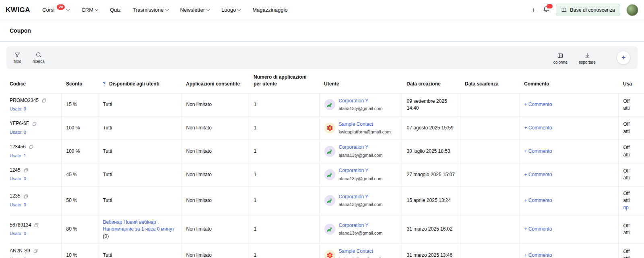 The height and width of the screenshot is (258, 644). What do you see at coordinates (632, 10) in the screenshot?
I see `user-profile-avatar` at bounding box center [632, 10].